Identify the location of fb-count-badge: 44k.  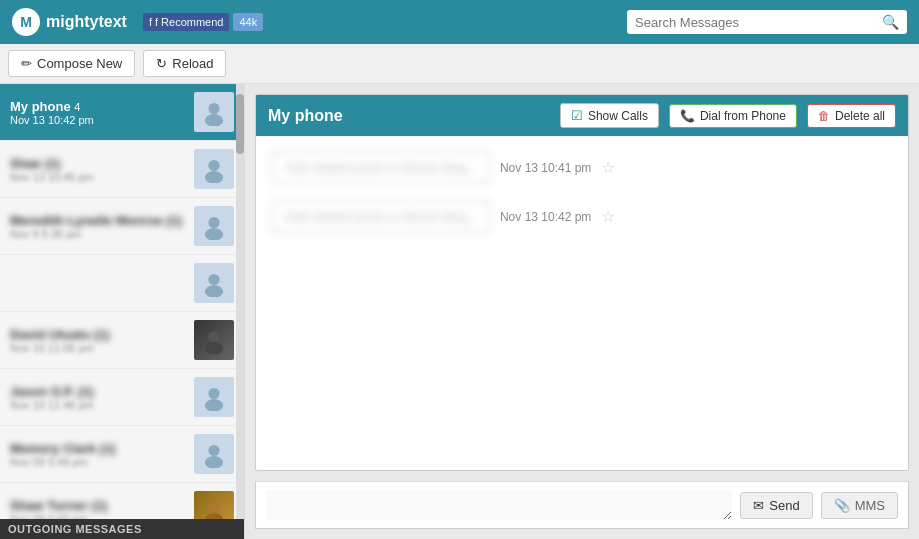
(248, 22).